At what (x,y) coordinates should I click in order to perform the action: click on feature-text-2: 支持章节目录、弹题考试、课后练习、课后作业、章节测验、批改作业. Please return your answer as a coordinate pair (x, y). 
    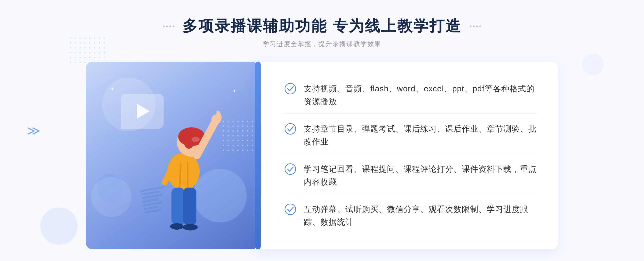
    Looking at the image, I should click on (420, 135).